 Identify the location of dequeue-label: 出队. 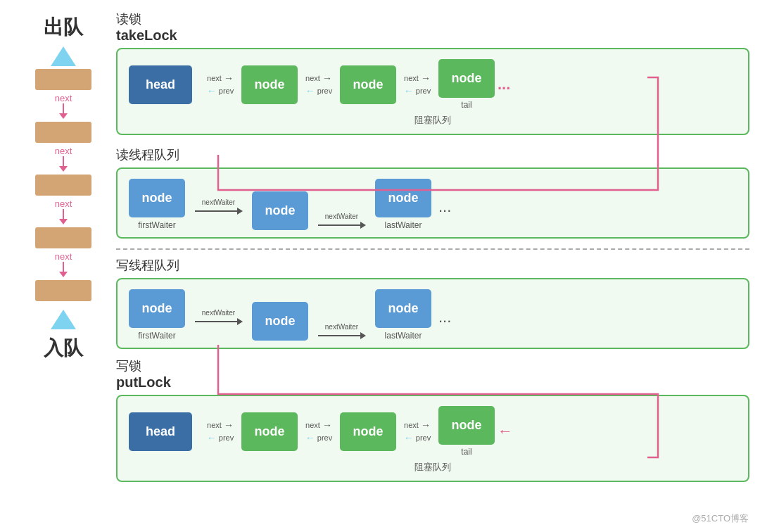
(63, 27).